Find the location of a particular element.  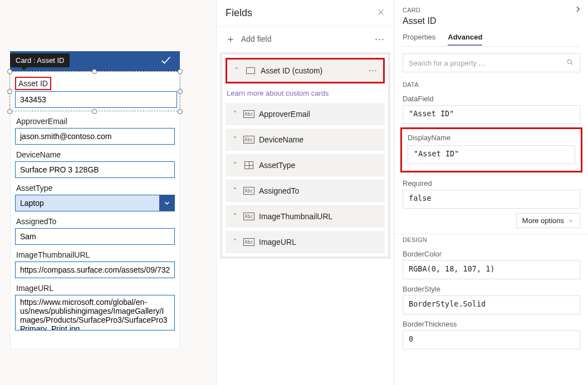

prop-label: BorderColor is located at coordinates (491, 254).